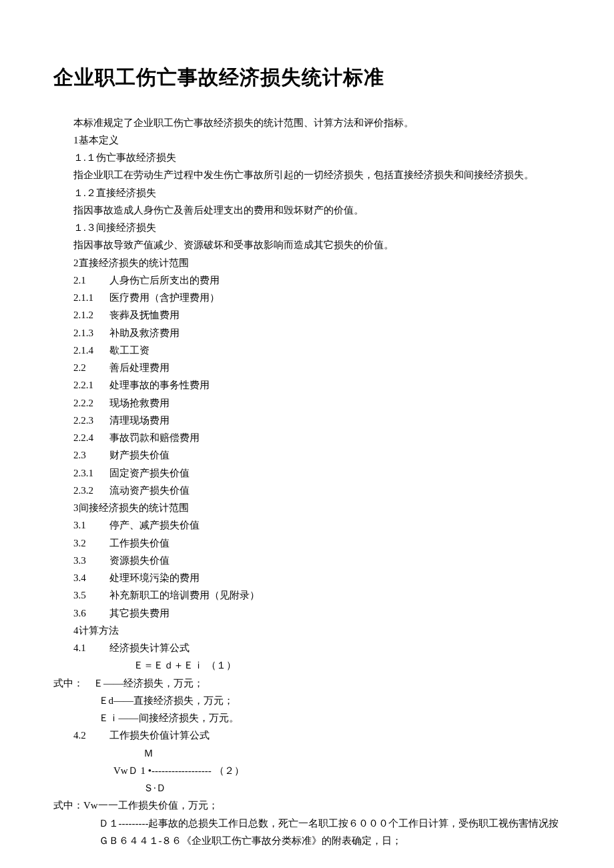  What do you see at coordinates (307, 508) in the screenshot?
I see `section-3-heading: 3间接经济损失的统计范围` at bounding box center [307, 508].